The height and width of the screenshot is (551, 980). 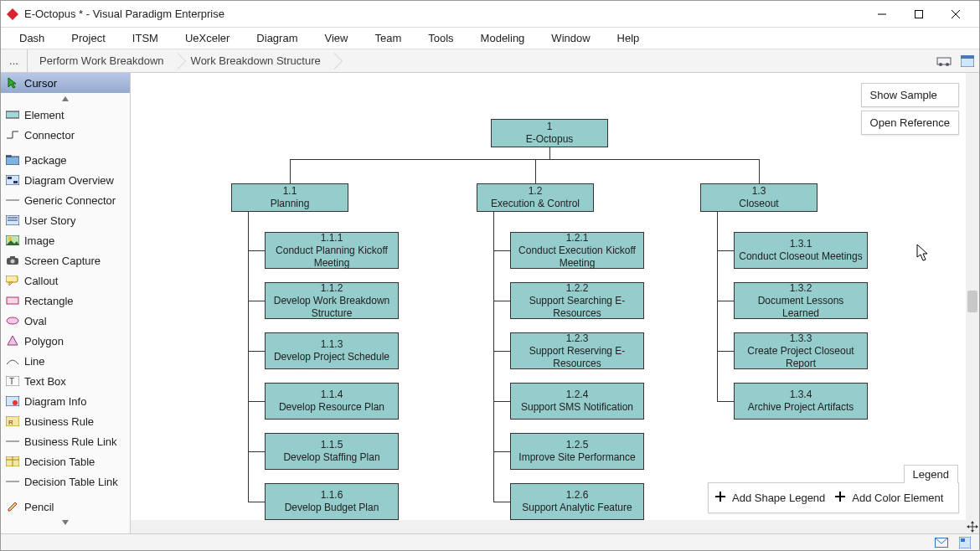 I want to click on legend-panel: Legend Add Shape Legend Add Color Elemen…, so click(x=833, y=497).